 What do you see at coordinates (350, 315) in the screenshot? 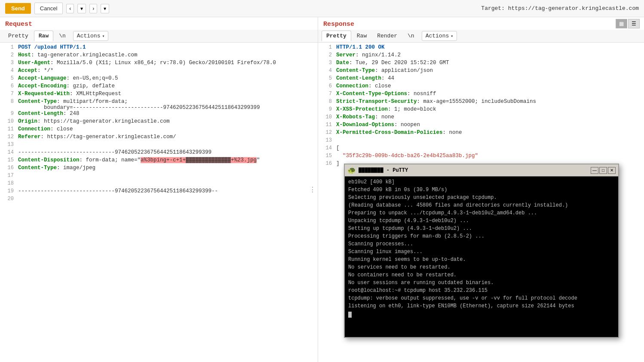
I see `putty-cursor` at bounding box center [350, 315].